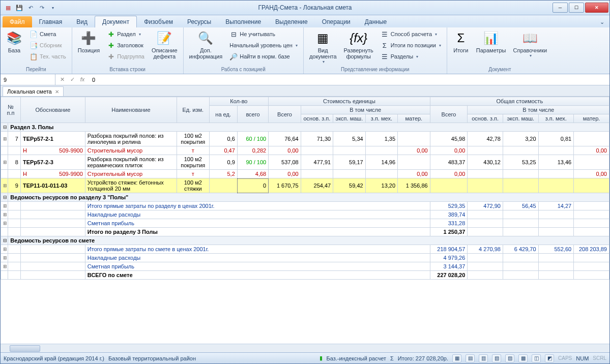 Image resolution: width=610 pixels, height=364 pixels. Describe the element at coordinates (305, 206) in the screenshot. I see `summary-row: ⊞Итого прямые затраты по разделу в ценах…` at that location.